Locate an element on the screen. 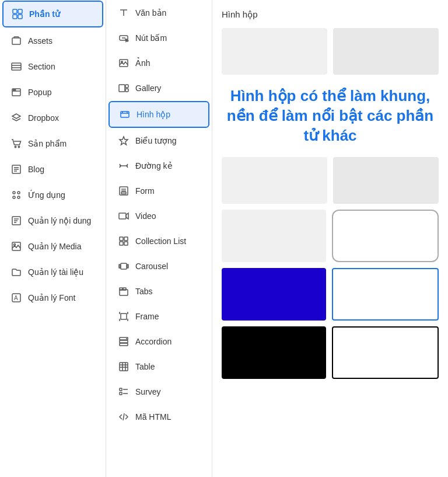 The width and height of the screenshot is (448, 477). middle-item-bieu-tuong: Biểu tượng is located at coordinates (159, 141).